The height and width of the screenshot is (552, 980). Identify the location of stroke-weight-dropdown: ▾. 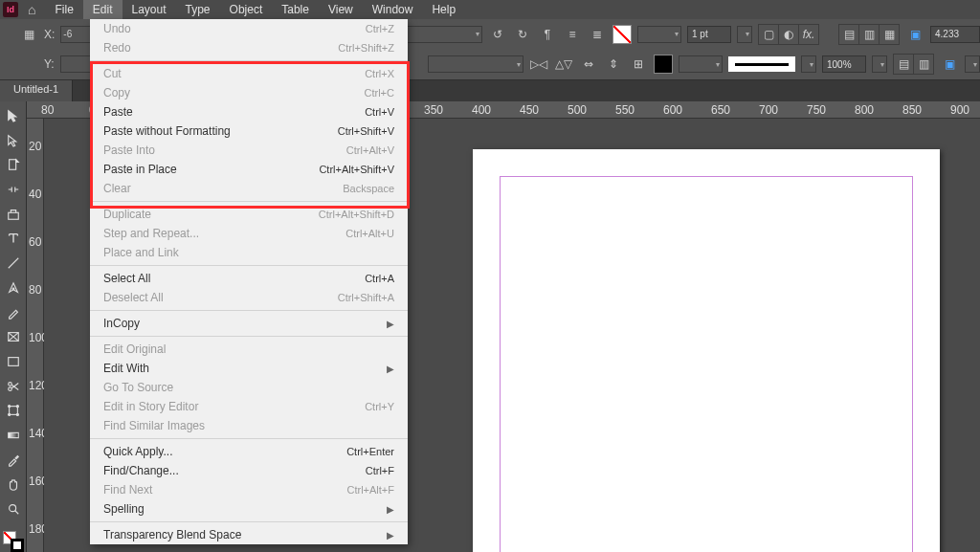
(745, 34).